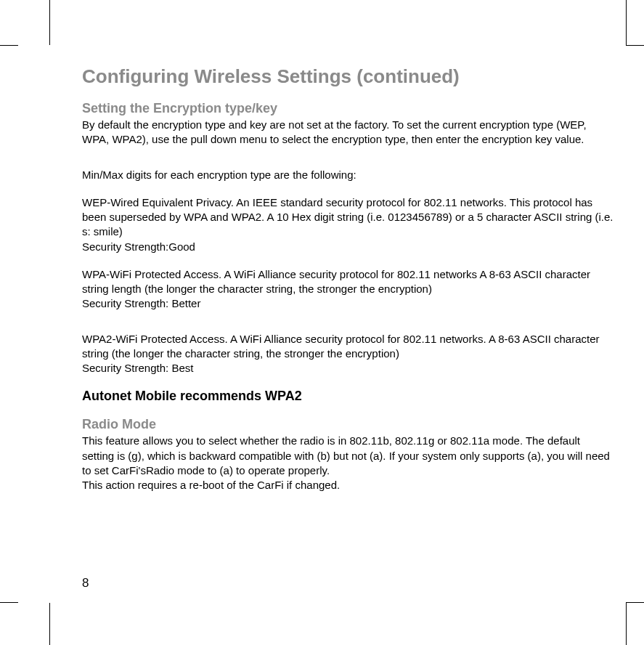  What do you see at coordinates (349, 424) in the screenshot?
I see `section-heading-radiomode: Radio Mode` at bounding box center [349, 424].